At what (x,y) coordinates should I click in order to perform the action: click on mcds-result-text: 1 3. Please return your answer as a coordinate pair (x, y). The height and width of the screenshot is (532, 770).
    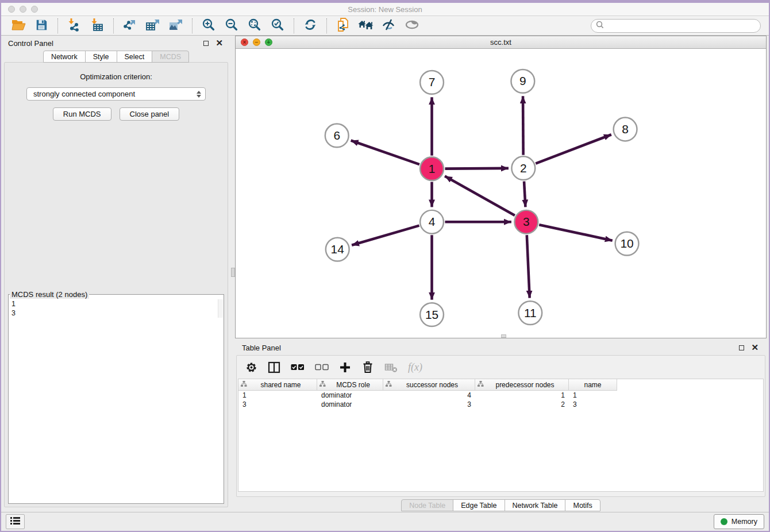
    Looking at the image, I should click on (116, 309).